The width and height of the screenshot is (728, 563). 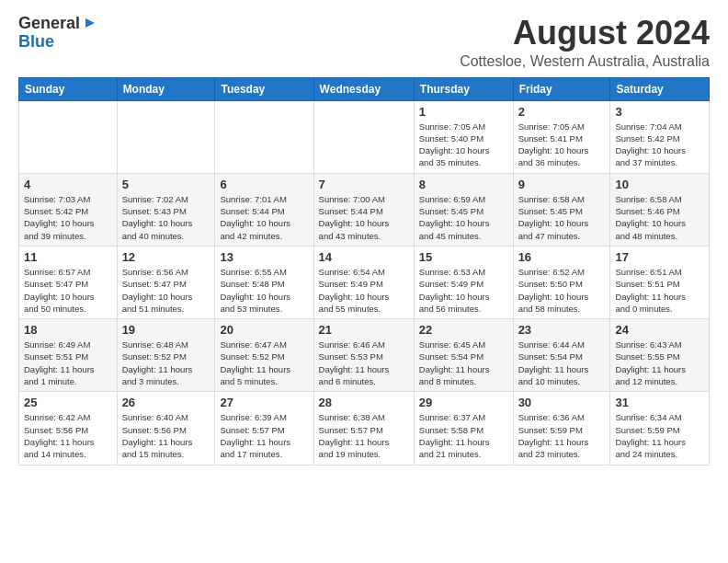 What do you see at coordinates (364, 291) in the screenshot?
I see `day-info: Sunrise: 6:54 AMSunset: 5:49 PMDaylight:…` at bounding box center [364, 291].